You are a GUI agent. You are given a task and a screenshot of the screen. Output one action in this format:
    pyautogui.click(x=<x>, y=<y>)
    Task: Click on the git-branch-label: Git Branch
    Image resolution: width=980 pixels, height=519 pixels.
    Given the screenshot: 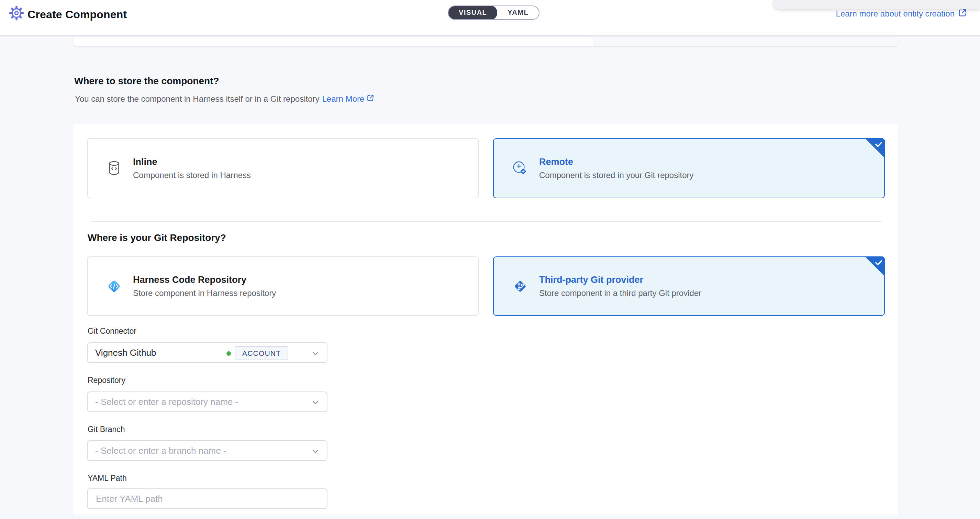 What is the action you would take?
    pyautogui.click(x=107, y=429)
    